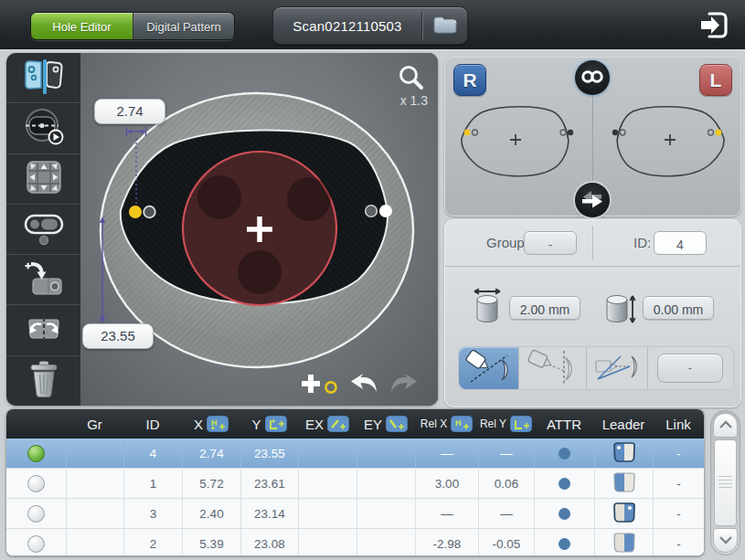 Image resolution: width=745 pixels, height=560 pixels. What do you see at coordinates (153, 424) in the screenshot?
I see `col-id: ID` at bounding box center [153, 424].